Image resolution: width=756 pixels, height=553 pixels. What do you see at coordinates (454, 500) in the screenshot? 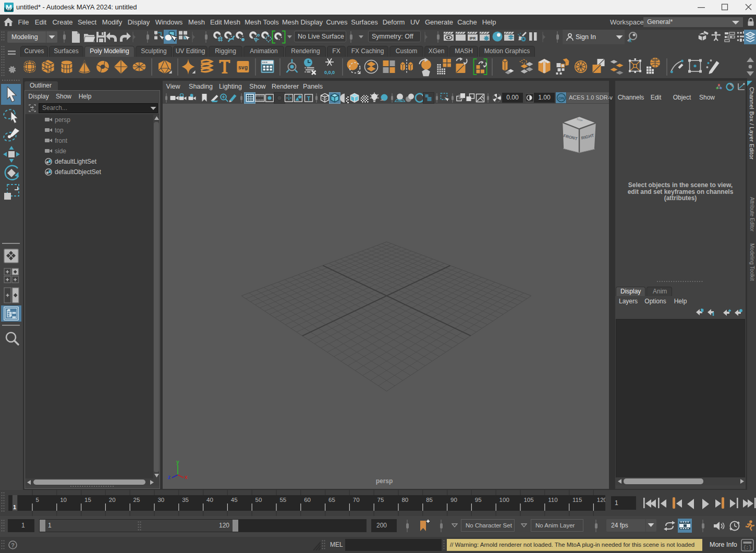
I see `svg-text: 90` at bounding box center [454, 500].